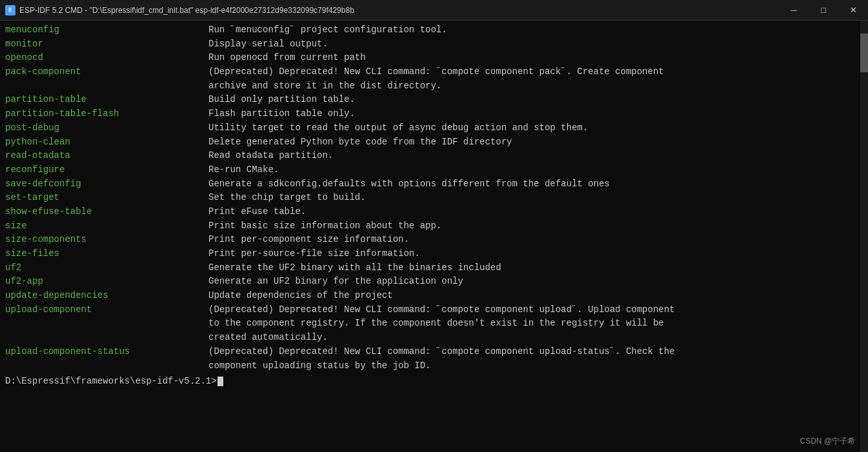  What do you see at coordinates (434, 212) in the screenshot?
I see `terminal-row: show-efuse-tablePrint eFuse table.` at bounding box center [434, 212].